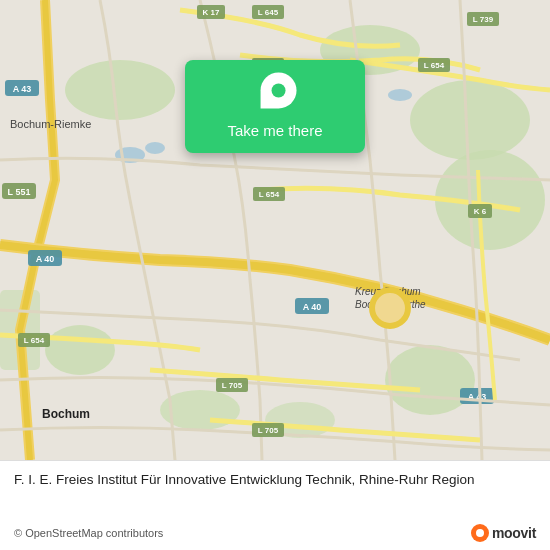 Image resolution: width=550 pixels, height=550 pixels. I want to click on info-footer: © OpenStreetMap contributors moovit, so click(275, 533).